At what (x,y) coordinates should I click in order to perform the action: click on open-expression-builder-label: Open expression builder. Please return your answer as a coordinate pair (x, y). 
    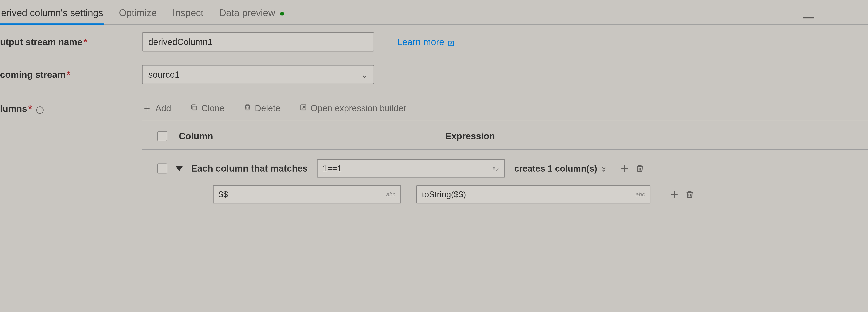
    Looking at the image, I should click on (359, 108).